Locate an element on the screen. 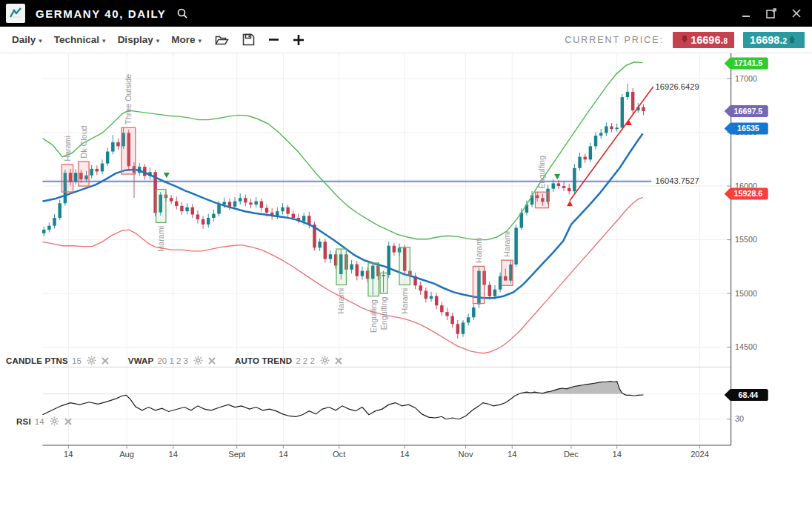  close-button is located at coordinates (796, 13).